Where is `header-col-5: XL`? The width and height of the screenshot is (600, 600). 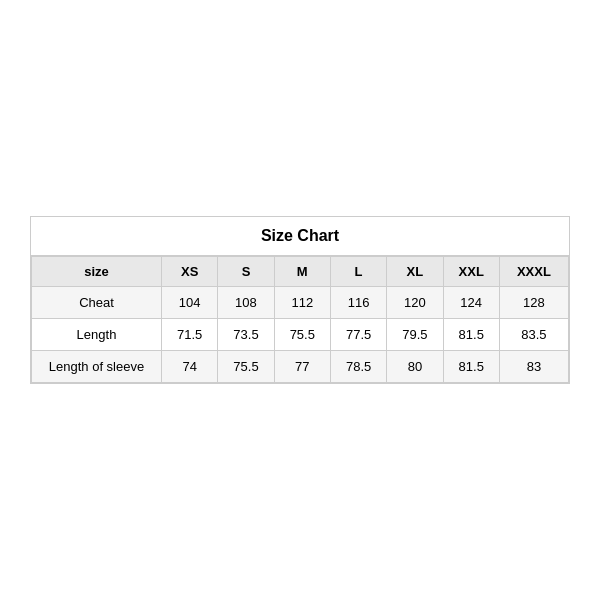
header-col-5: XL is located at coordinates (415, 272).